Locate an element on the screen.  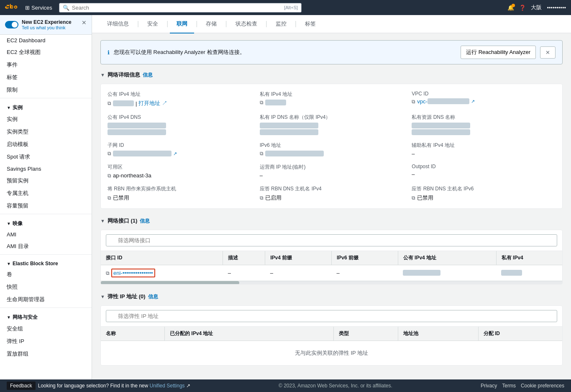
tab-details: 详细信息 is located at coordinates (118, 24).